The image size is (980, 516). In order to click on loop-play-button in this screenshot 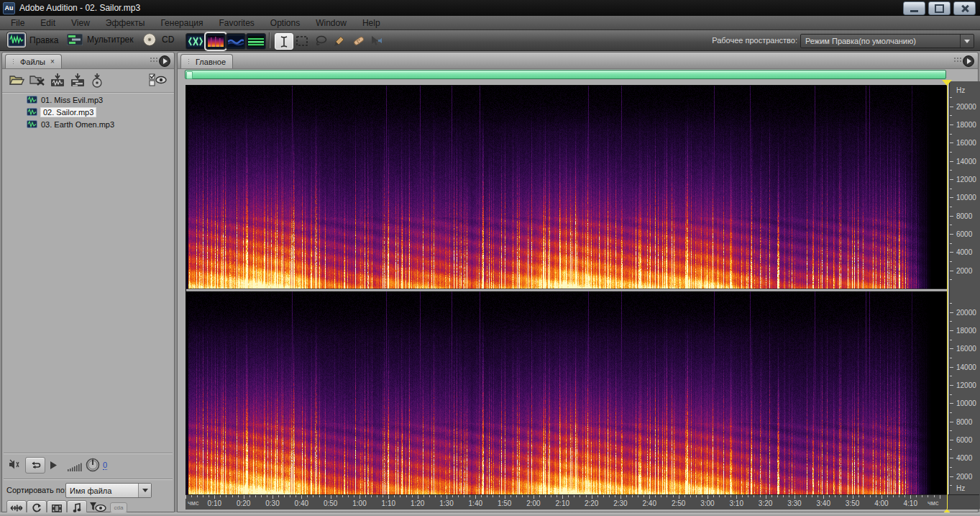, I will do `click(35, 465)`.